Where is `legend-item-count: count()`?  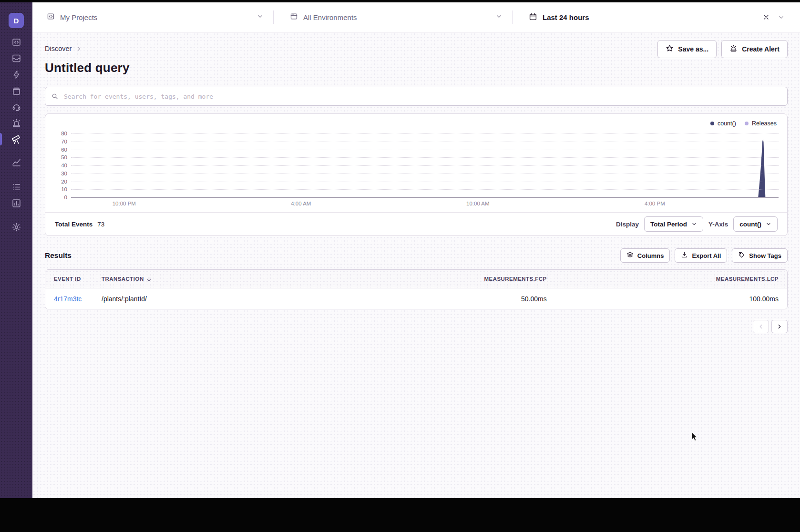
legend-item-count: count() is located at coordinates (723, 123).